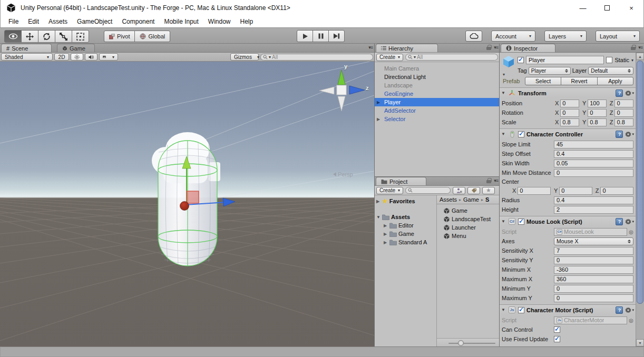 The width and height of the screenshot is (644, 357). What do you see at coordinates (570, 113) in the screenshot?
I see `rotation-x-field: 0` at bounding box center [570, 113].